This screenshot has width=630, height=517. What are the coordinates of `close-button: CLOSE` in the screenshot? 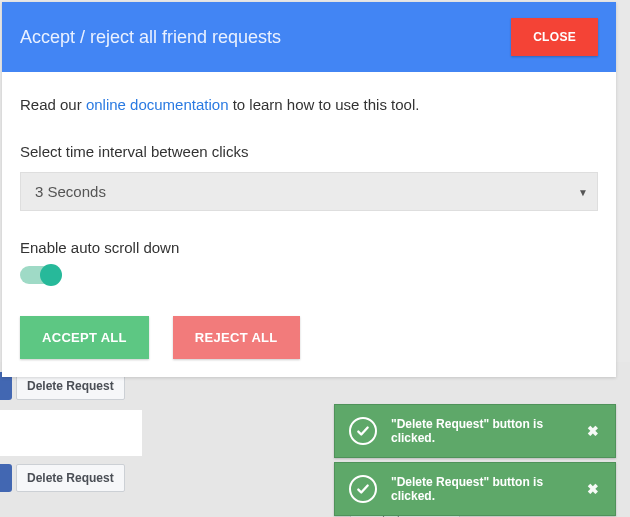 It's located at (554, 37).